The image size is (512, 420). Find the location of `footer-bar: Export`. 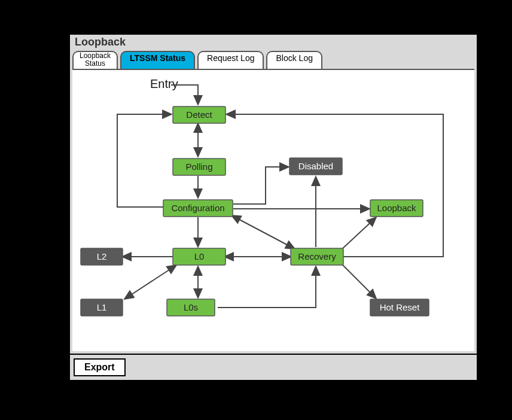

footer-bar: Export is located at coordinates (273, 367).